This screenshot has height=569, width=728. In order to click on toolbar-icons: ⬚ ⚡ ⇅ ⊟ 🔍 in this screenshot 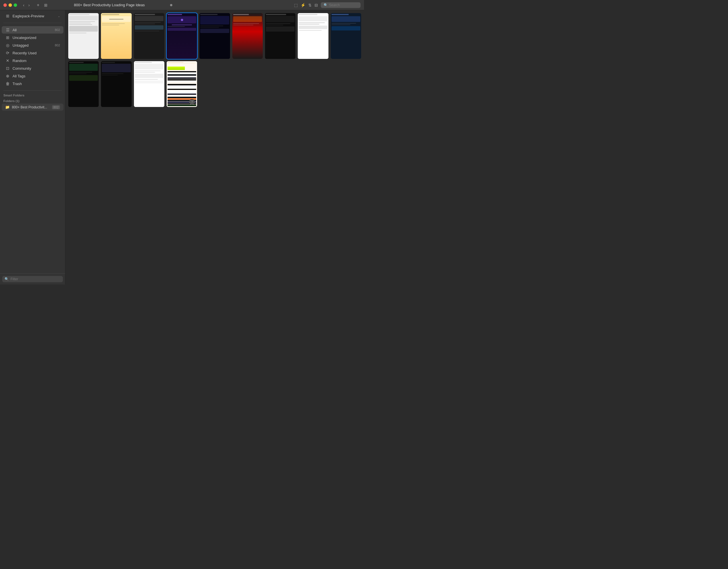, I will do `click(327, 5)`.